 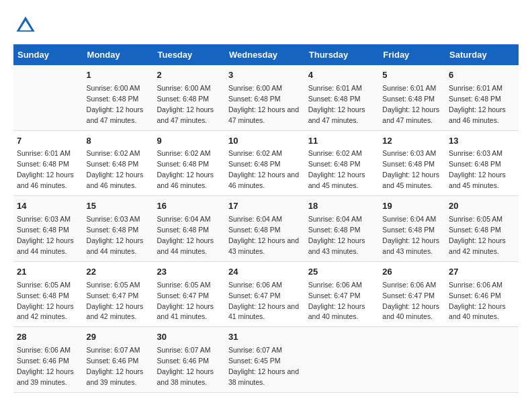 What do you see at coordinates (116, 312) in the screenshot?
I see `daylight-text: Daylight: 12 hours and 42 minutes.` at bounding box center [116, 312].